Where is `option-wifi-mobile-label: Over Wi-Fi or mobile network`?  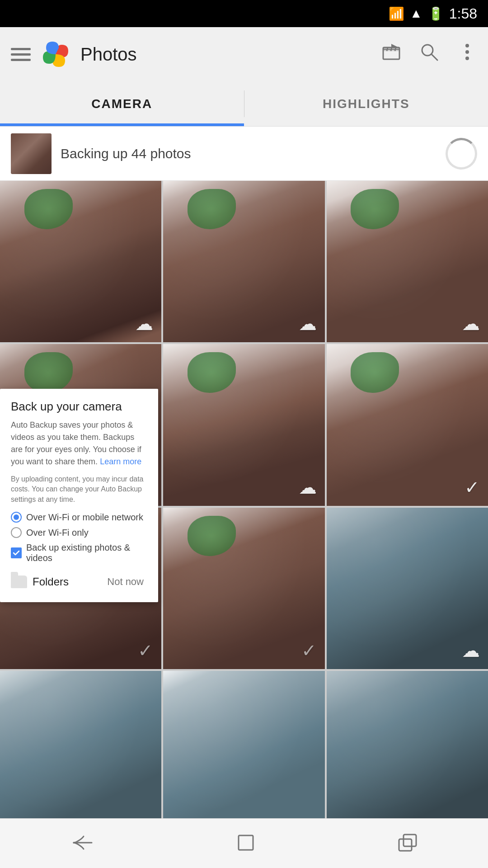 option-wifi-mobile-label: Over Wi-Fi or mobile network is located at coordinates (85, 517).